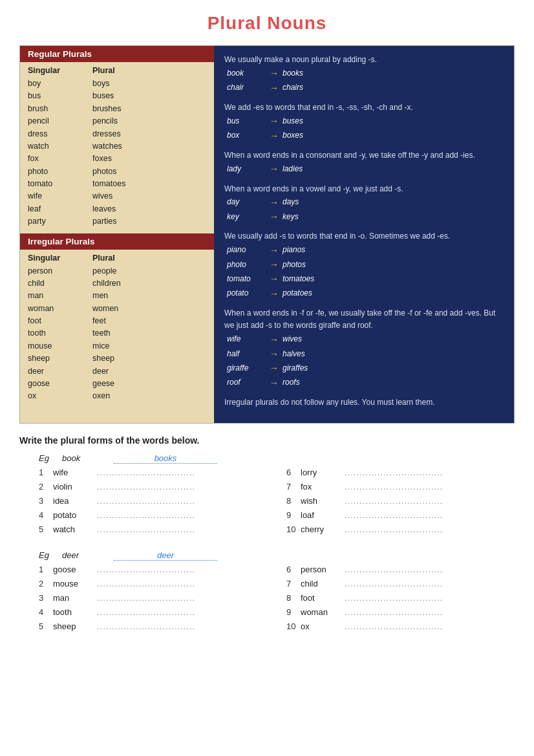 The image size is (534, 756). Describe the element at coordinates (246, 339) in the screenshot. I see `example-word: wife` at that location.